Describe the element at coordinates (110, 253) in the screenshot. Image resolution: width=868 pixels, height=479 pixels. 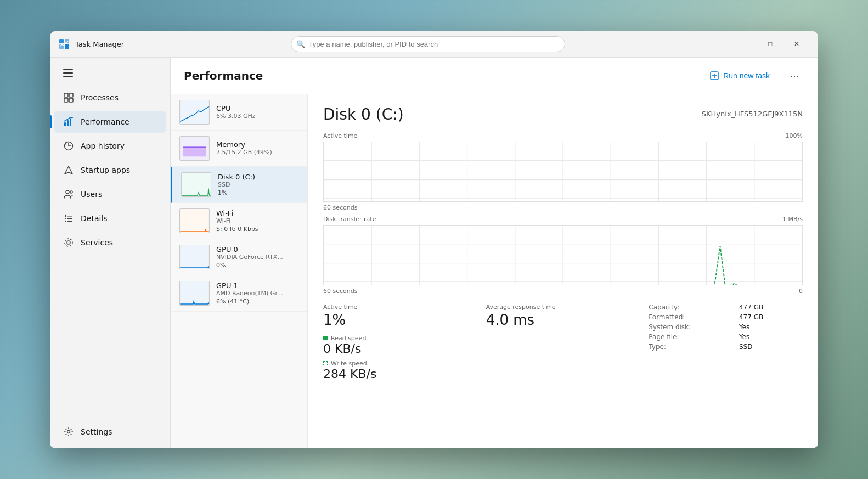
I see `sidebar: Processes Performance` at that location.